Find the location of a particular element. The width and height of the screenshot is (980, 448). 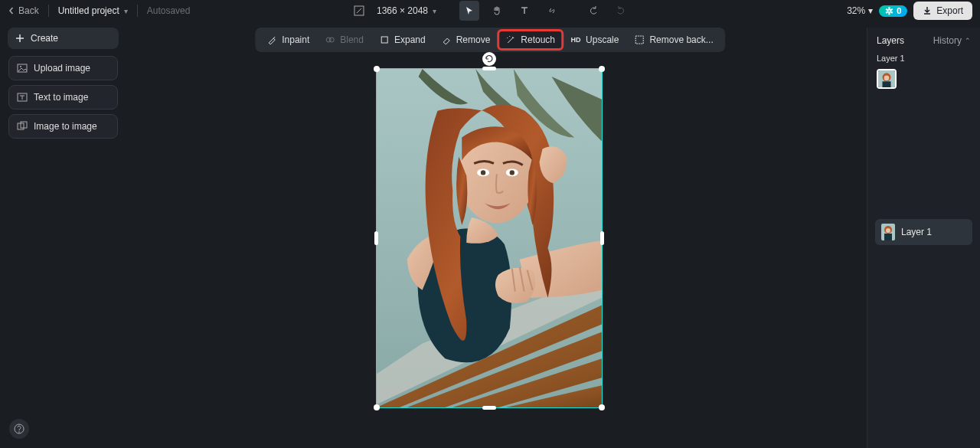

resize-handle-tr is located at coordinates (602, 69).